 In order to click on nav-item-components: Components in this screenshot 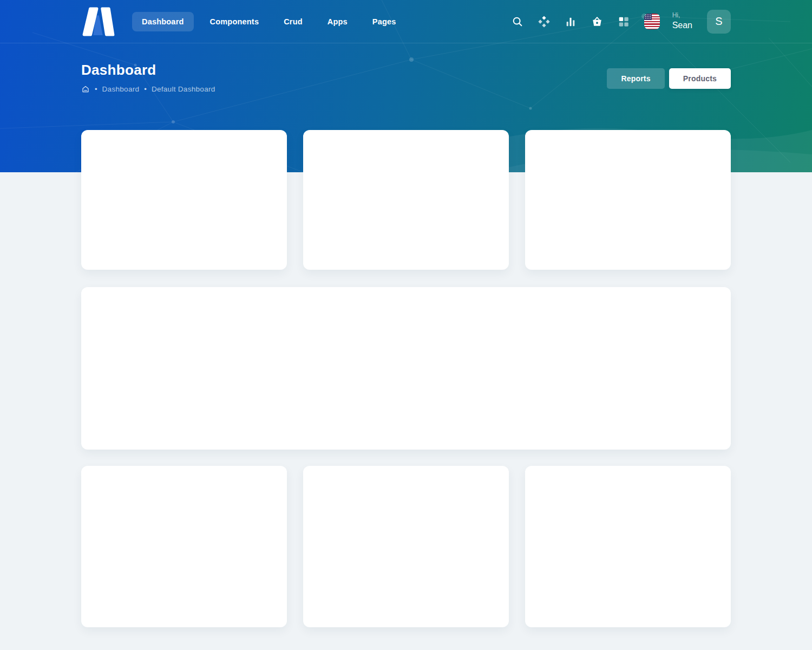, I will do `click(235, 22)`.